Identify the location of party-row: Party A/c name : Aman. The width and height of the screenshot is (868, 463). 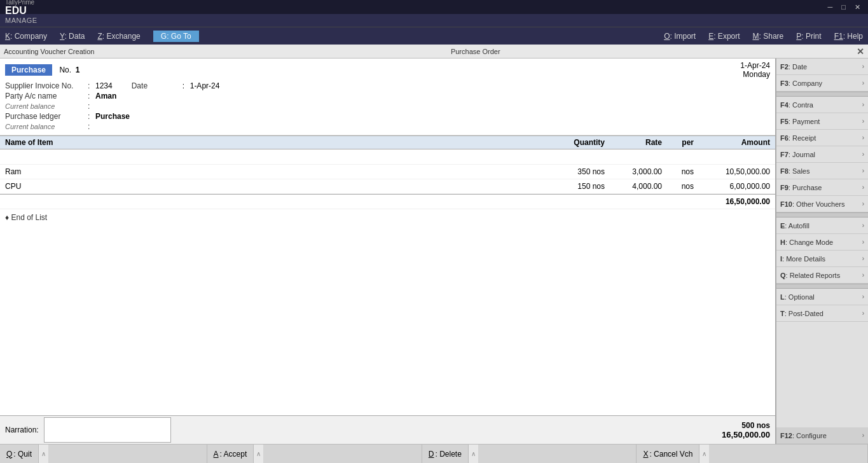
(388, 96).